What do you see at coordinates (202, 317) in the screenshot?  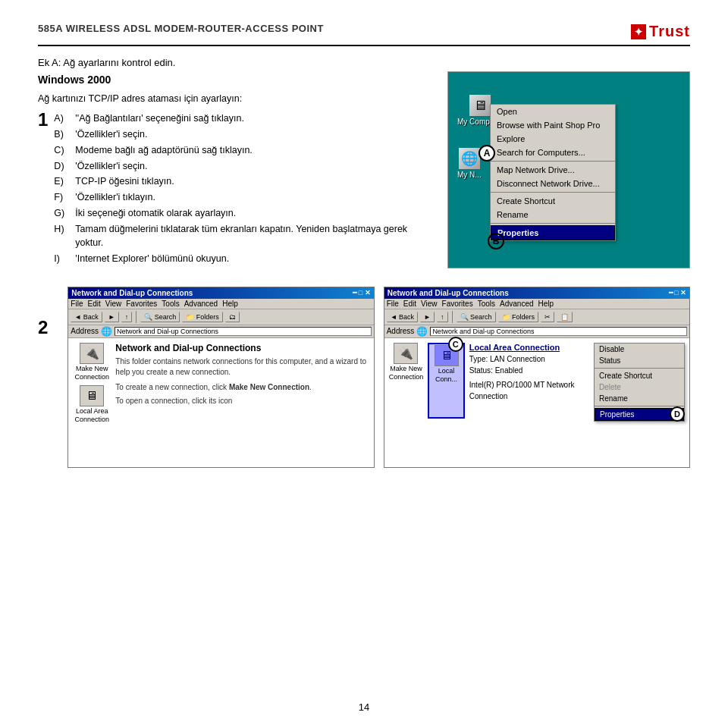 I see `tb-folders: 📁 Folders` at bounding box center [202, 317].